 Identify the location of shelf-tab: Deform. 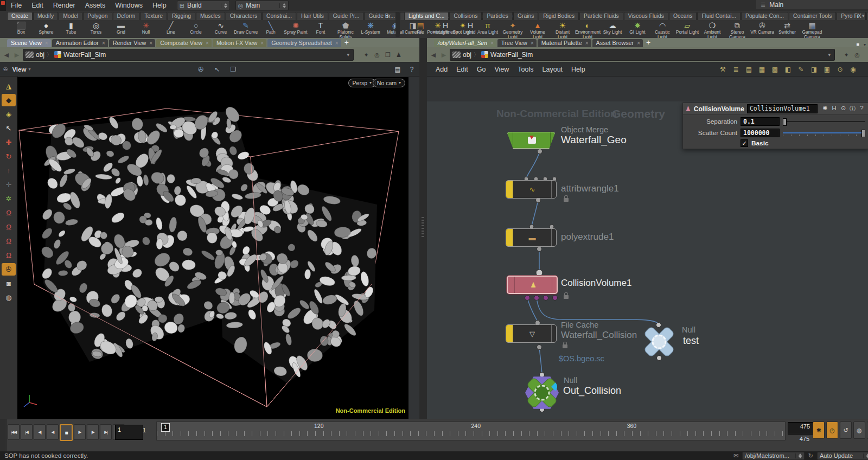
(126, 16).